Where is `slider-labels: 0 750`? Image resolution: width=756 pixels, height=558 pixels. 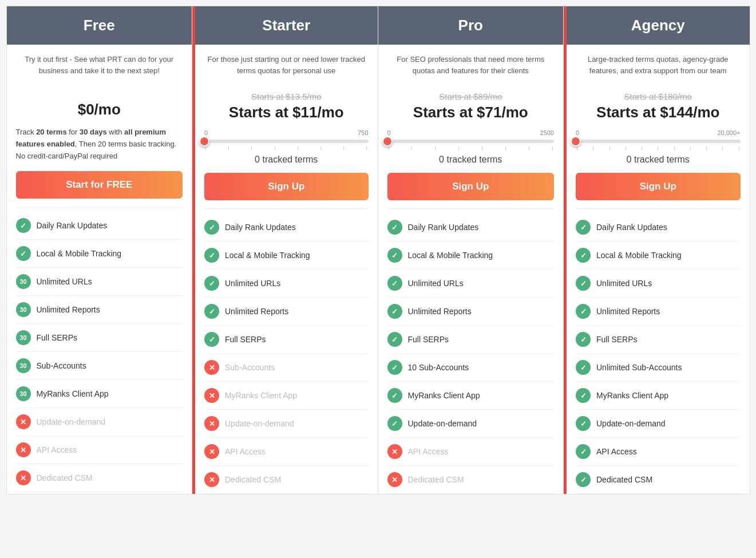
slider-labels: 0 750 is located at coordinates (286, 133).